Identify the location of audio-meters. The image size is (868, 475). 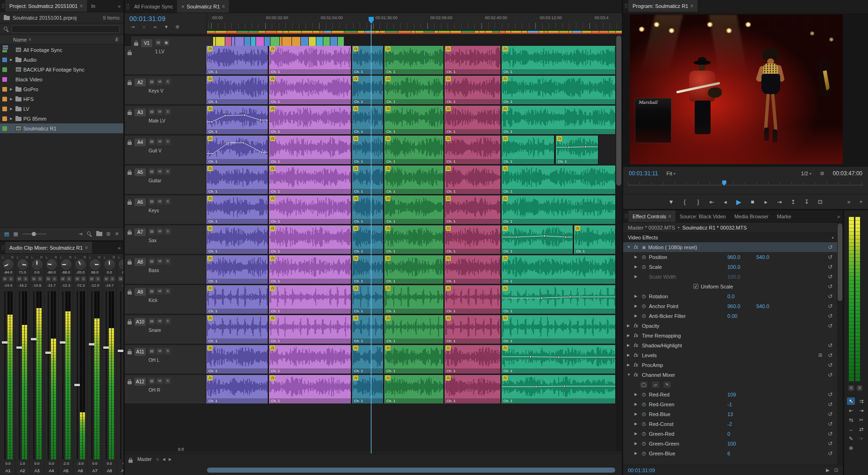
(854, 299).